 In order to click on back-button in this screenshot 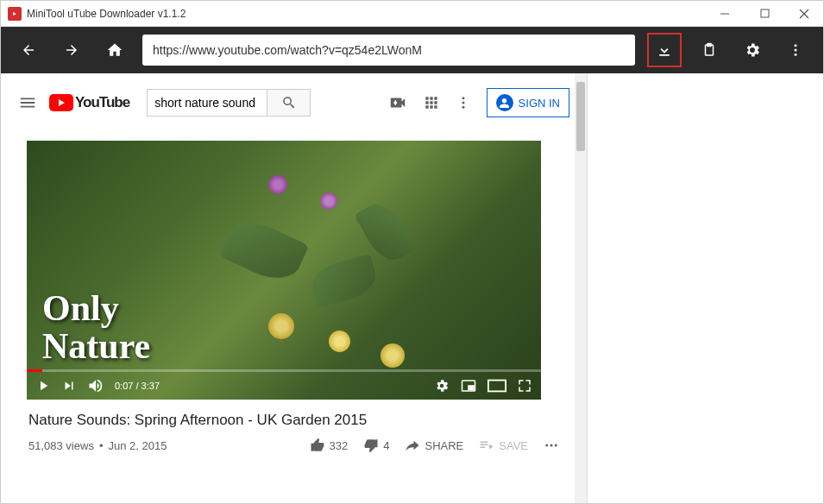, I will do `click(28, 50)`.